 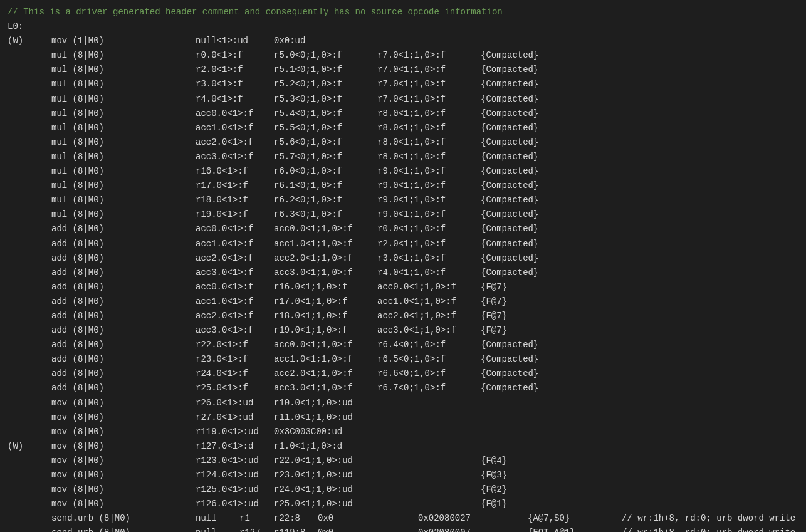 What do you see at coordinates (326, 461) in the screenshot?
I see `src0: r22.0<1;1,0>:ud` at bounding box center [326, 461].